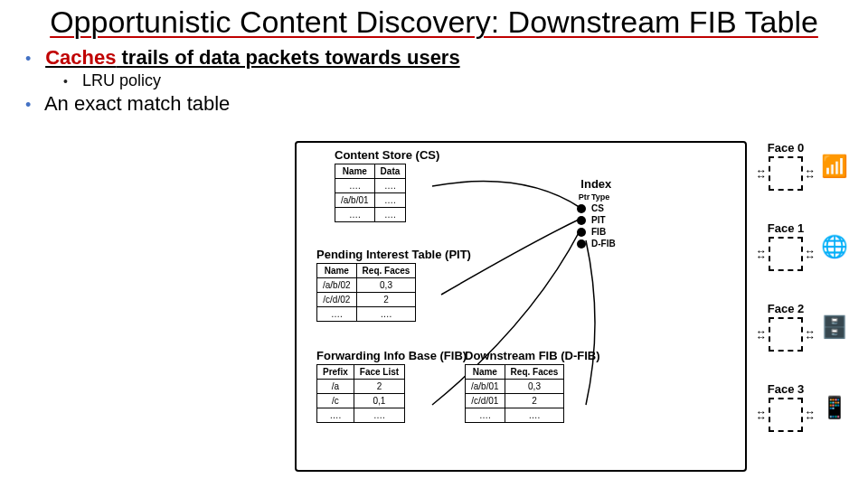  Describe the element at coordinates (361, 394) in the screenshot. I see `fib-table: PrefixFace List /a2 /c0,1 ….….` at that location.